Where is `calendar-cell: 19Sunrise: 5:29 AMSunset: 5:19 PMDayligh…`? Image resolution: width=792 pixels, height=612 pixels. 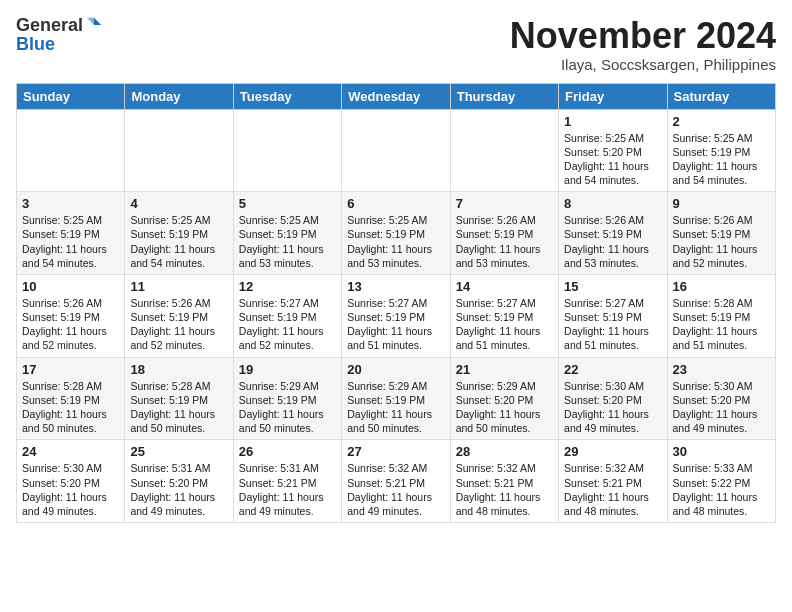 calendar-cell: 19Sunrise: 5:29 AMSunset: 5:19 PMDayligh… is located at coordinates (287, 398).